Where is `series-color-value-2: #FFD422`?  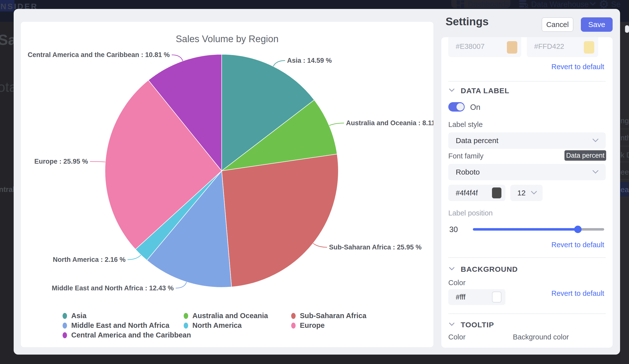 series-color-value-2: #FFD422 is located at coordinates (549, 47).